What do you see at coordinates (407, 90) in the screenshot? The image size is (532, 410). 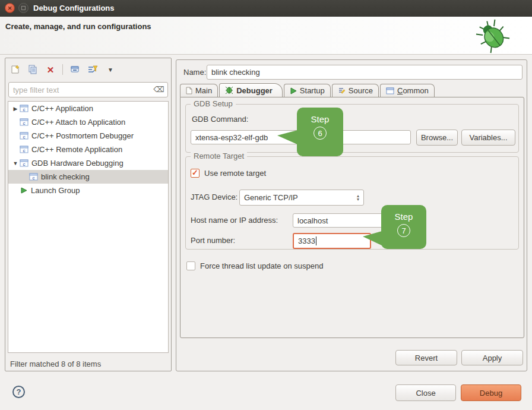 I see `tab-common: Common` at bounding box center [407, 90].